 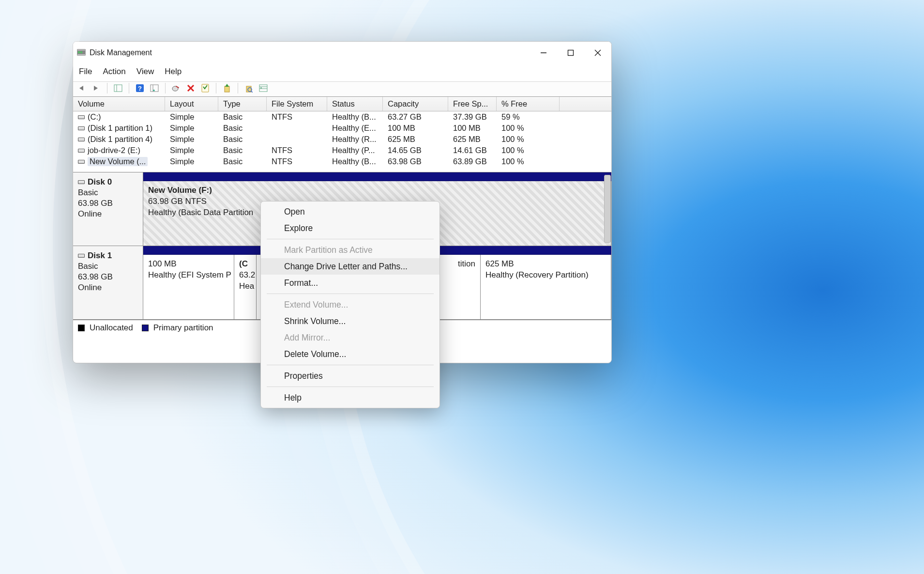 I want to click on app-icon, so click(x=81, y=53).